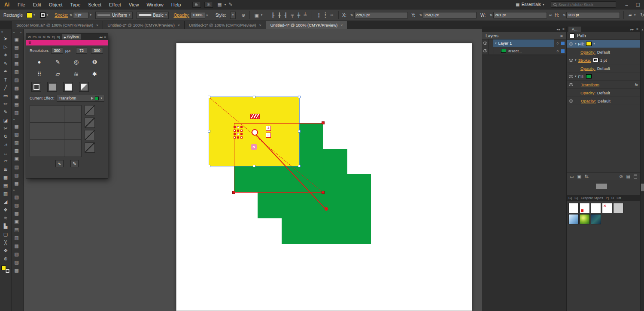  What do you see at coordinates (52, 87) in the screenshot?
I see `gray-square-button` at bounding box center [52, 87].